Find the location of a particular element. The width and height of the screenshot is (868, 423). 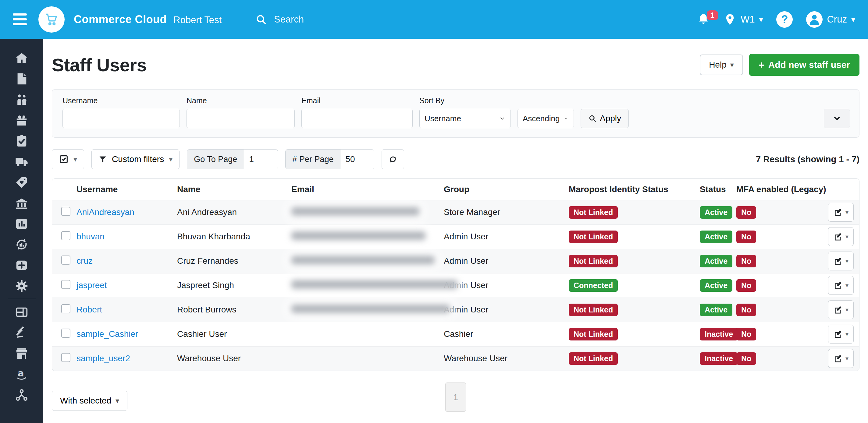

username-link: Robert is located at coordinates (89, 310).